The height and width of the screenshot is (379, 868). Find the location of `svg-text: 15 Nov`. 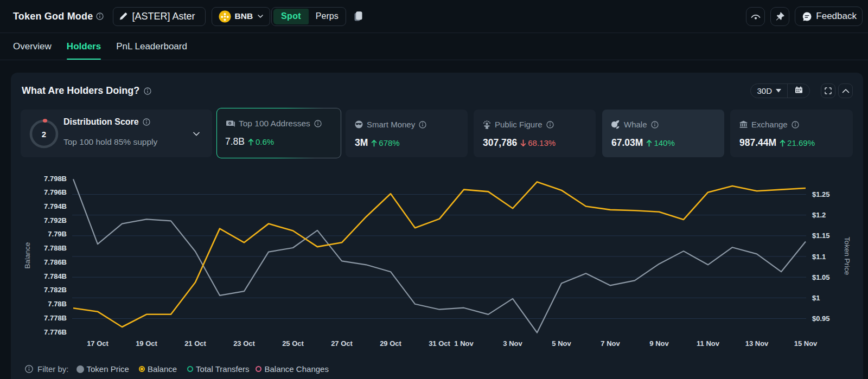

svg-text: 15 Nov is located at coordinates (806, 343).